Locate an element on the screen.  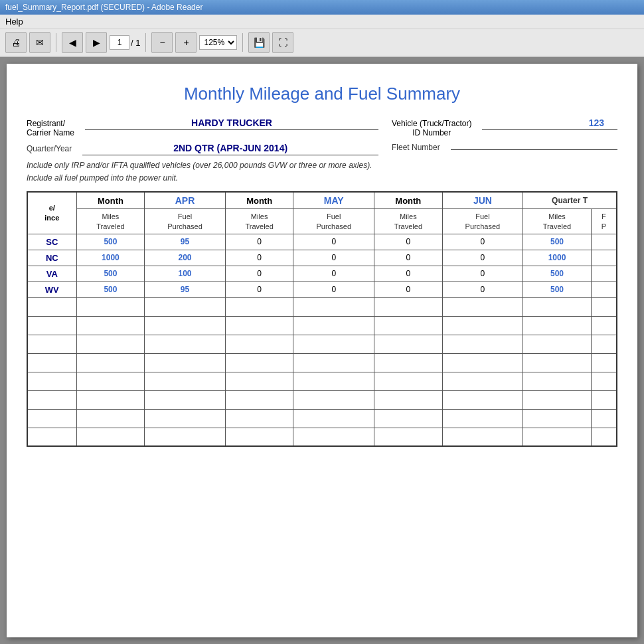
apr-fuel-cell: 100 is located at coordinates (185, 274).